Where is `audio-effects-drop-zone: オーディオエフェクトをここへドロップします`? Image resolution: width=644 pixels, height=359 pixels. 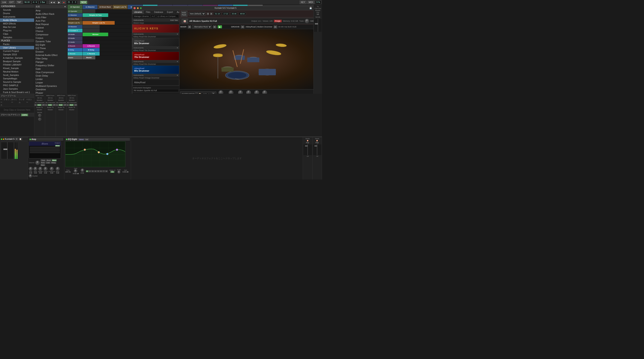 audio-effects-drop-zone: オーディオエフェクトをここへドロップします is located at coordinates (217, 158).